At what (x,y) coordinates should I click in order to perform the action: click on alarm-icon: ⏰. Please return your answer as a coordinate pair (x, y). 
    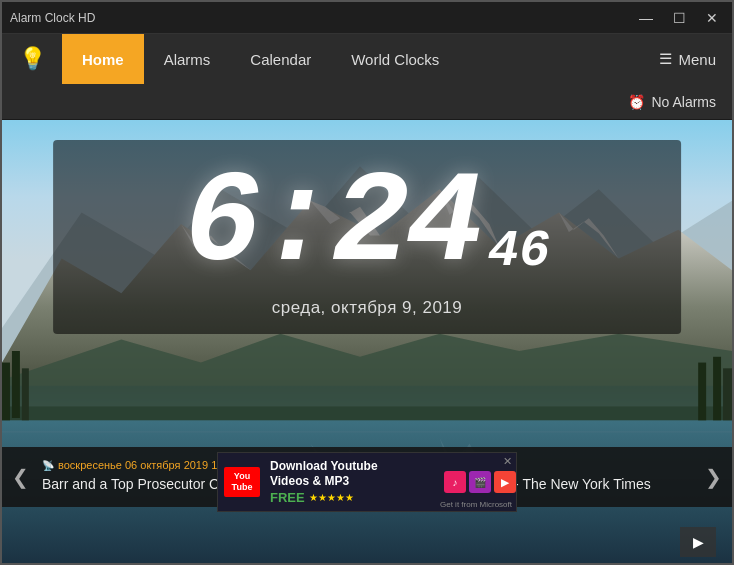
    Looking at the image, I should click on (636, 102).